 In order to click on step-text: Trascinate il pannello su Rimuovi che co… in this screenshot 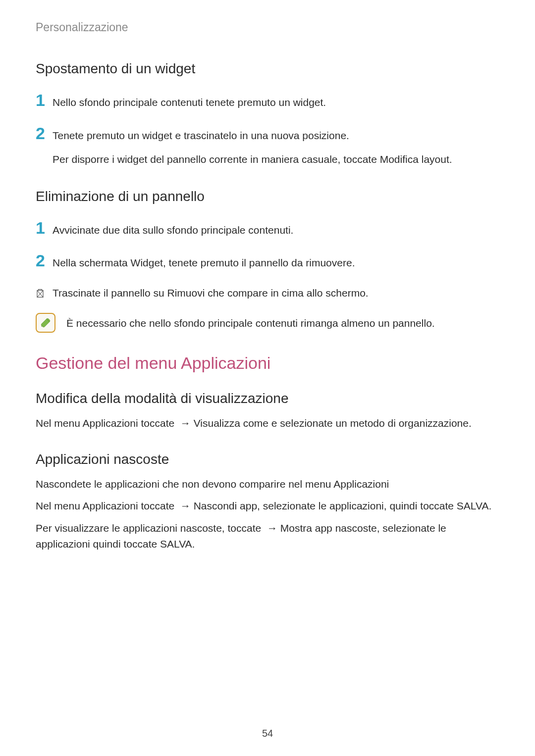, I will do `click(211, 293)`.